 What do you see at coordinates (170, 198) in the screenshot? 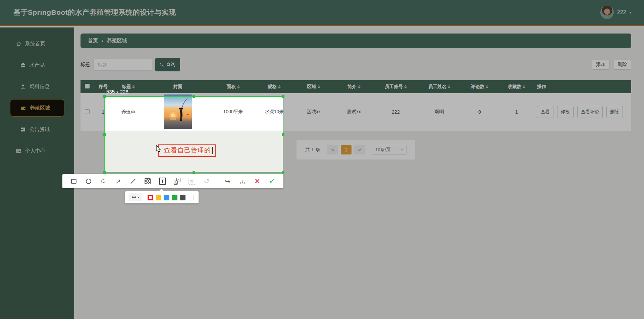
I see `color-swatches` at bounding box center [170, 198].